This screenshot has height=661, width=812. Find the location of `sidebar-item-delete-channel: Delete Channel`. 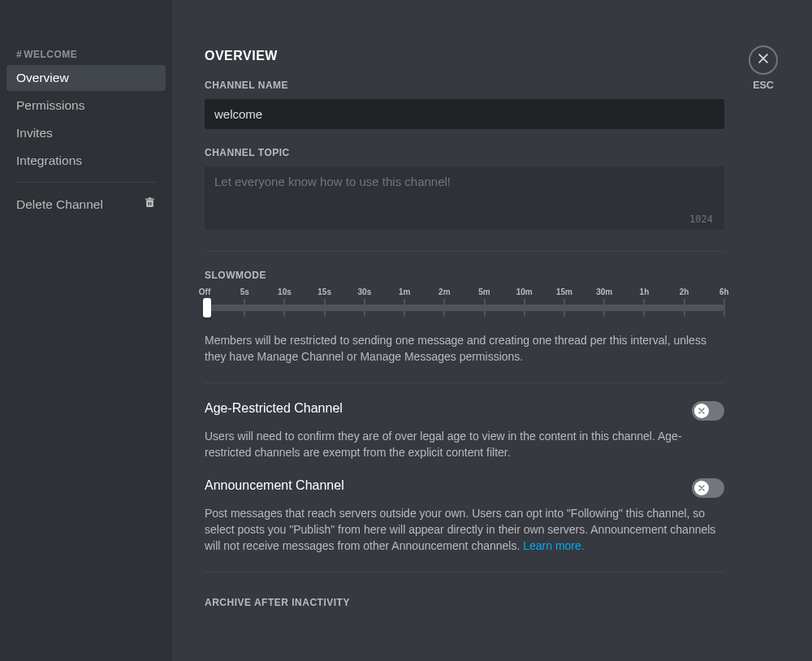

sidebar-item-delete-channel: Delete Channel is located at coordinates (86, 205).